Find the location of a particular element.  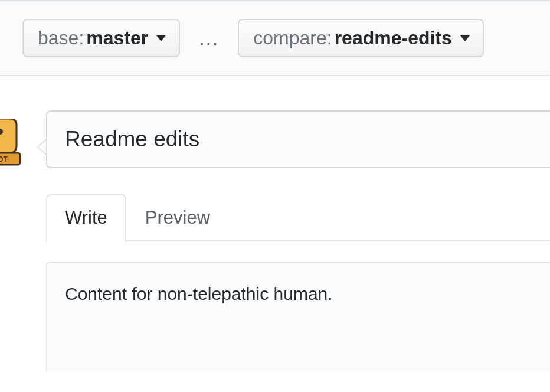

avatar-icon: OT is located at coordinates (11, 142).